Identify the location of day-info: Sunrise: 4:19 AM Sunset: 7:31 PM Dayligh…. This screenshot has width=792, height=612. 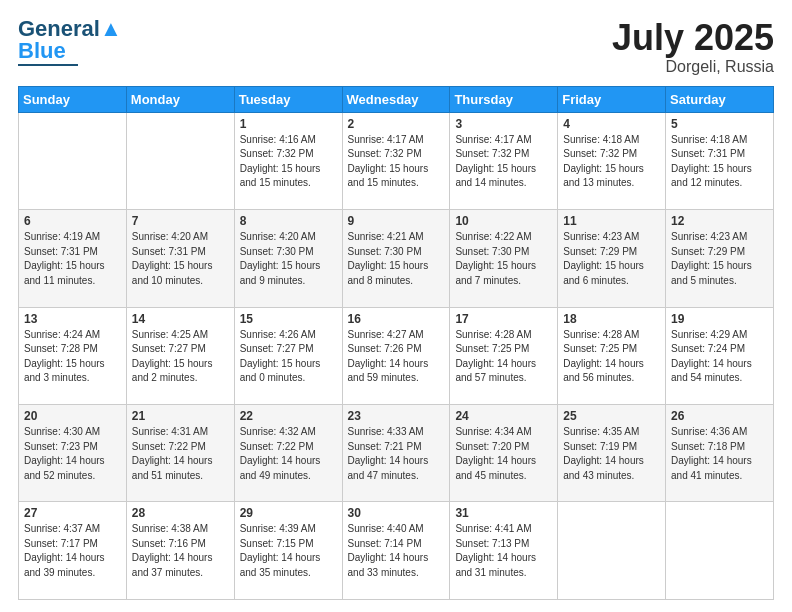
(72, 259).